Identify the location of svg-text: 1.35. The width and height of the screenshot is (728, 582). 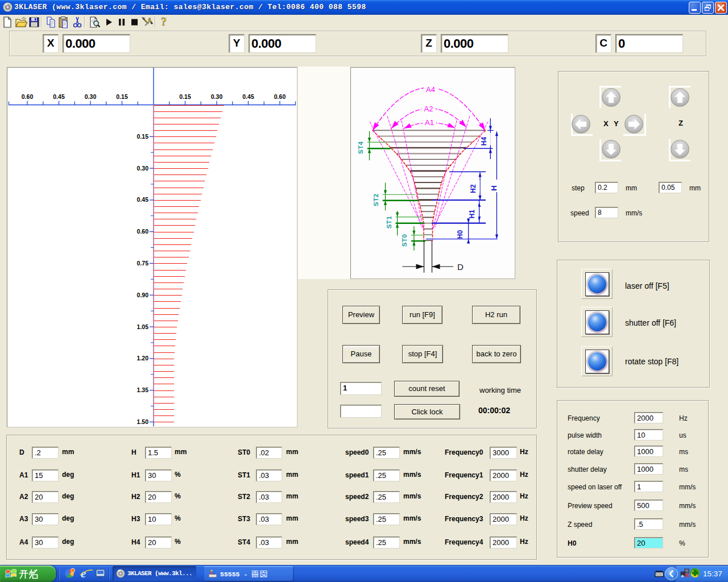
(143, 390).